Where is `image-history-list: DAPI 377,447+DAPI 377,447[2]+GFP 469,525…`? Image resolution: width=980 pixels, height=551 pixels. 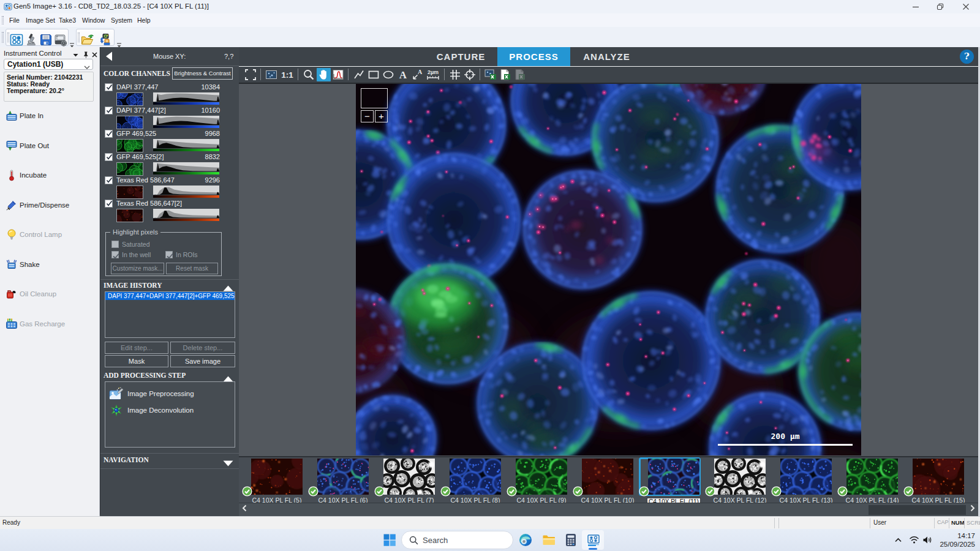 image-history-list: DAPI 377,447+DAPI 377,447[2]+GFP 469,525… is located at coordinates (170, 315).